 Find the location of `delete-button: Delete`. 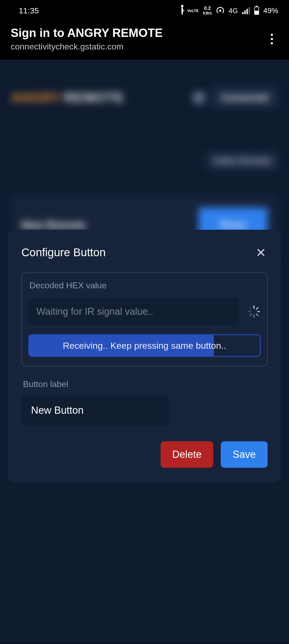

delete-button: Delete is located at coordinates (187, 455).